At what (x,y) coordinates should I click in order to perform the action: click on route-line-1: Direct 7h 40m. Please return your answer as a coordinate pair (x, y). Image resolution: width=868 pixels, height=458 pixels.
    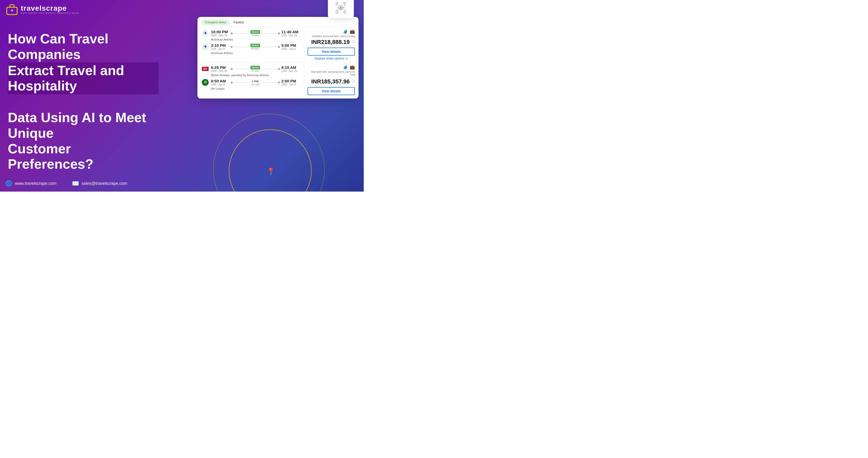
    Looking at the image, I should click on (255, 33).